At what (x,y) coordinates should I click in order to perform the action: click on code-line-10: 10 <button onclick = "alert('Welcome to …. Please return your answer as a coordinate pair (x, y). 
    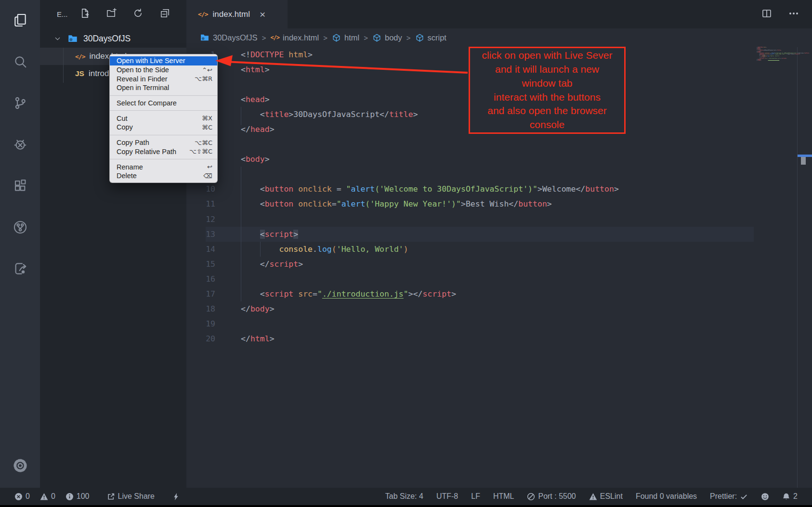
    Looking at the image, I should click on (492, 189).